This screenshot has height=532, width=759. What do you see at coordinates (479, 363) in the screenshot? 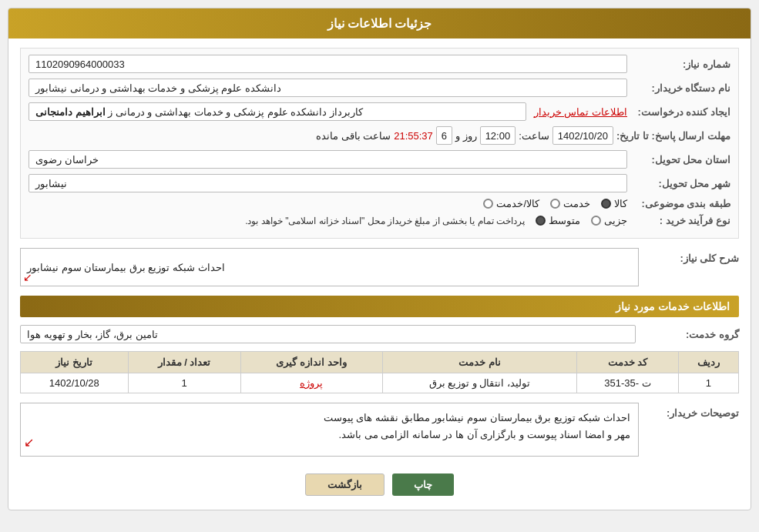
I see `col-name: نام خدمت` at bounding box center [479, 363].